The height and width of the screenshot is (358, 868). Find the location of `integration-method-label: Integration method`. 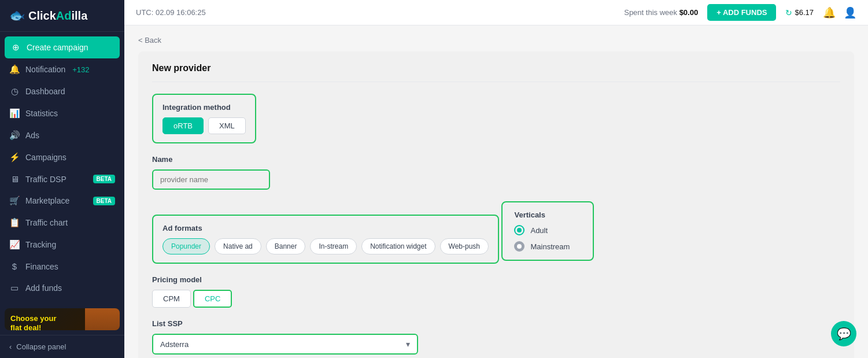

integration-method-label: Integration method is located at coordinates (204, 108).